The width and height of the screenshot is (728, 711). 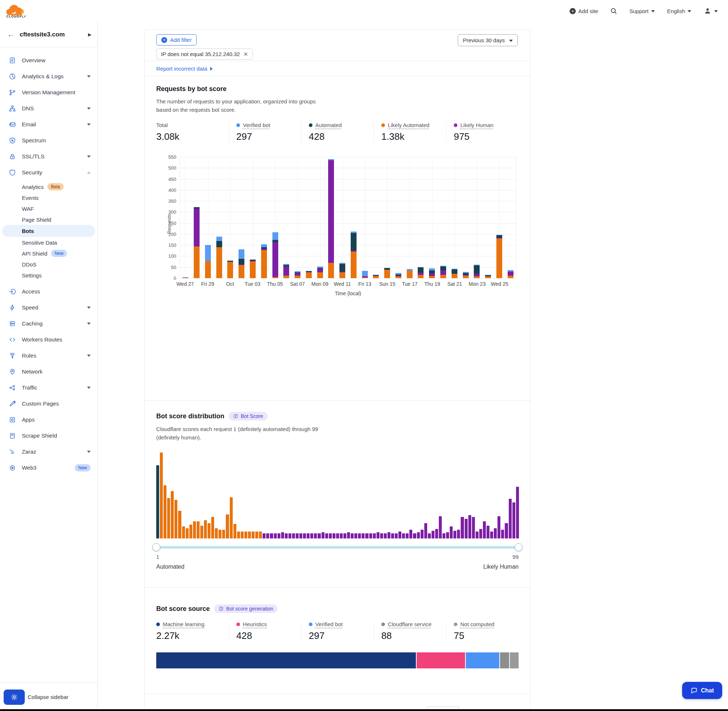 What do you see at coordinates (49, 275) in the screenshot?
I see `sidebar-item-settings: Settings` at bounding box center [49, 275].